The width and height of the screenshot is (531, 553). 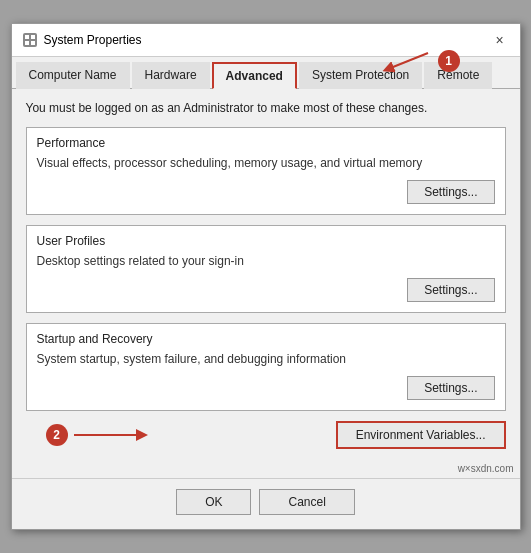 What do you see at coordinates (266, 269) in the screenshot?
I see `user-profiles-section: User Profiles Desktop settings related t…` at bounding box center [266, 269].